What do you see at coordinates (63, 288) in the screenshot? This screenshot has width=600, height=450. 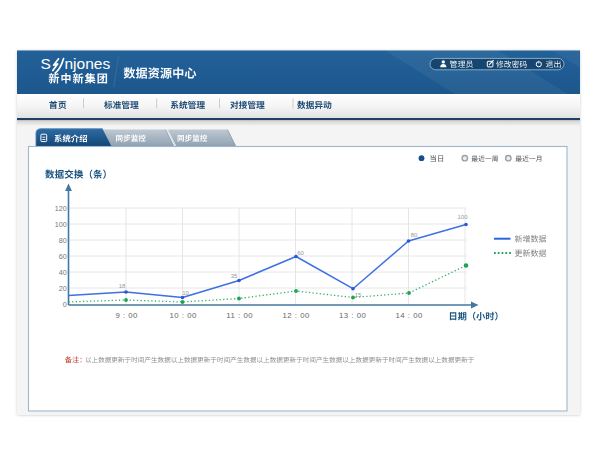 I see `svg-text: 20` at bounding box center [63, 288].